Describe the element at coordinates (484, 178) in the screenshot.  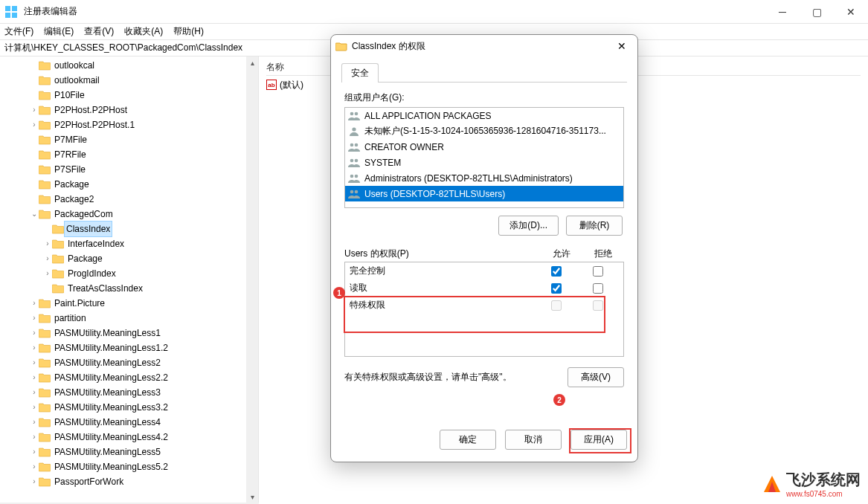
I see `user-list-item: Administrators (DESKTOP-82TLHLS\Administ…` at that location.